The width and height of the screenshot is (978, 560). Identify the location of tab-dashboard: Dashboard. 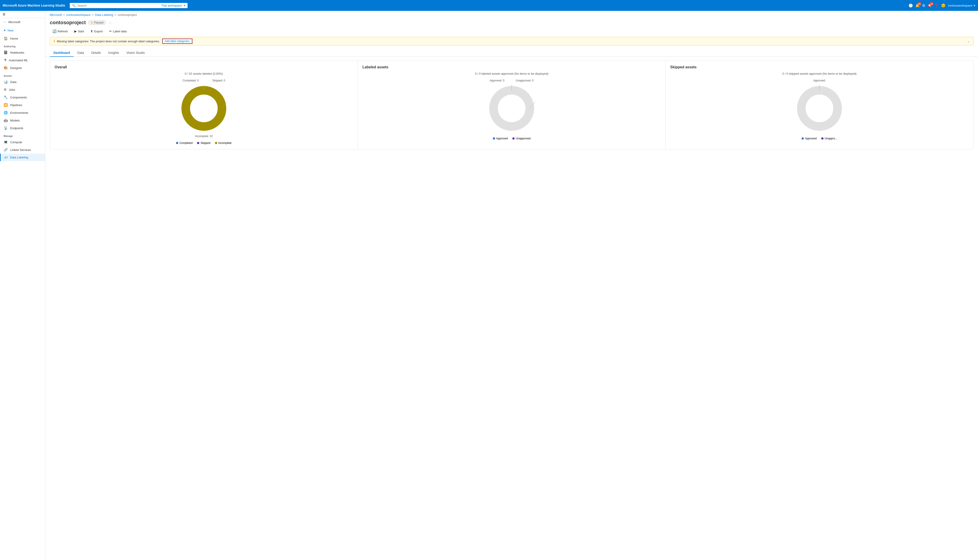
(62, 53).